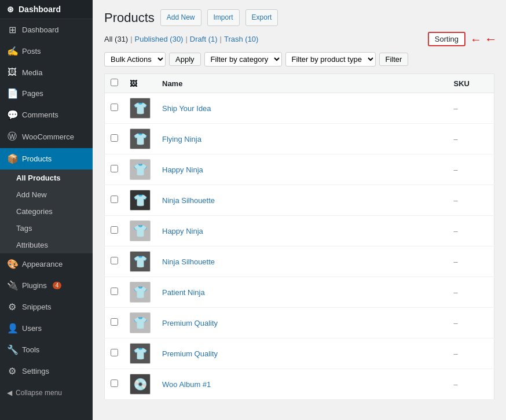  What do you see at coordinates (185, 59) in the screenshot?
I see `apply-button: Apply` at bounding box center [185, 59].